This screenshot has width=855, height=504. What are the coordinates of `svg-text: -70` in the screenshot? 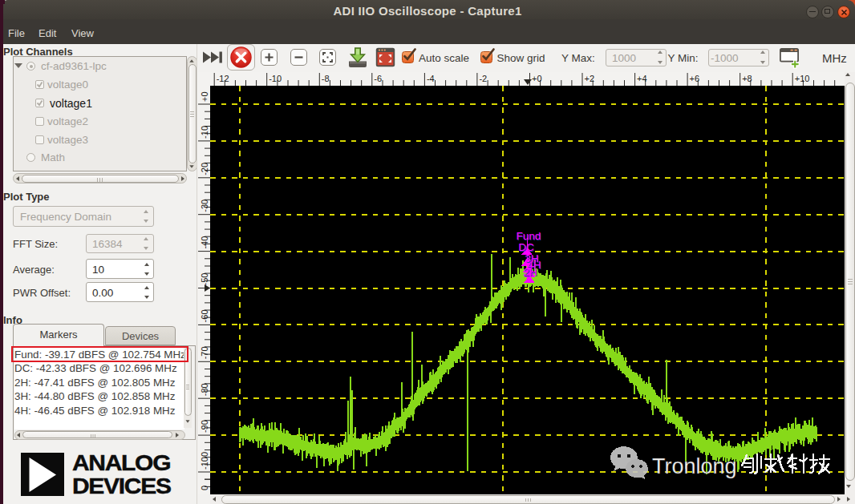 It's located at (205, 353).